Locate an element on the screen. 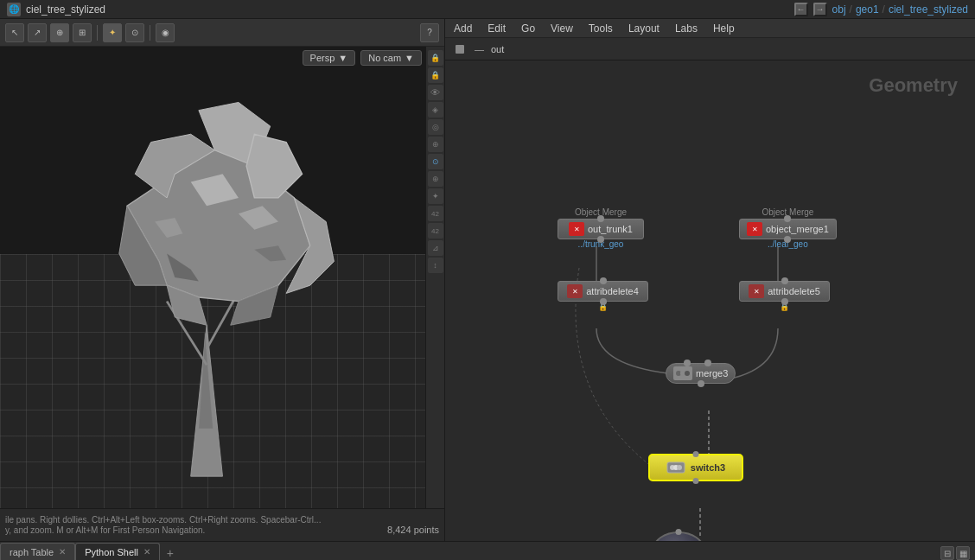 The width and height of the screenshot is (975, 560). vp-icon8: ⊕ is located at coordinates (436, 179).